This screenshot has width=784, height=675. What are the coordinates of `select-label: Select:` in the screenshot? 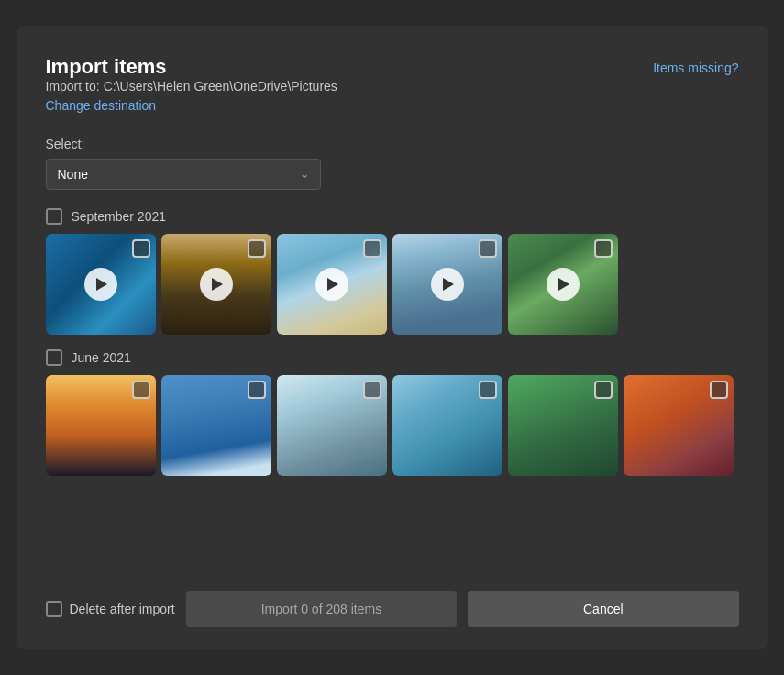 It's located at (392, 144).